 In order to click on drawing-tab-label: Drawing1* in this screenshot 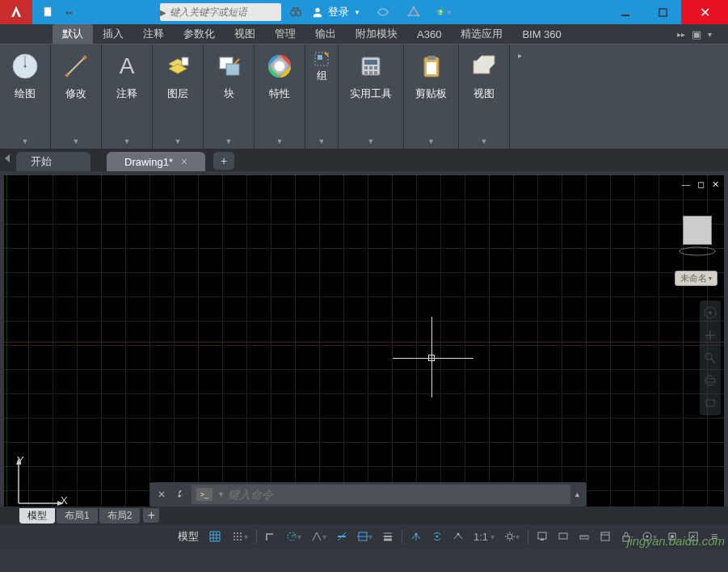, I will do `click(149, 162)`.